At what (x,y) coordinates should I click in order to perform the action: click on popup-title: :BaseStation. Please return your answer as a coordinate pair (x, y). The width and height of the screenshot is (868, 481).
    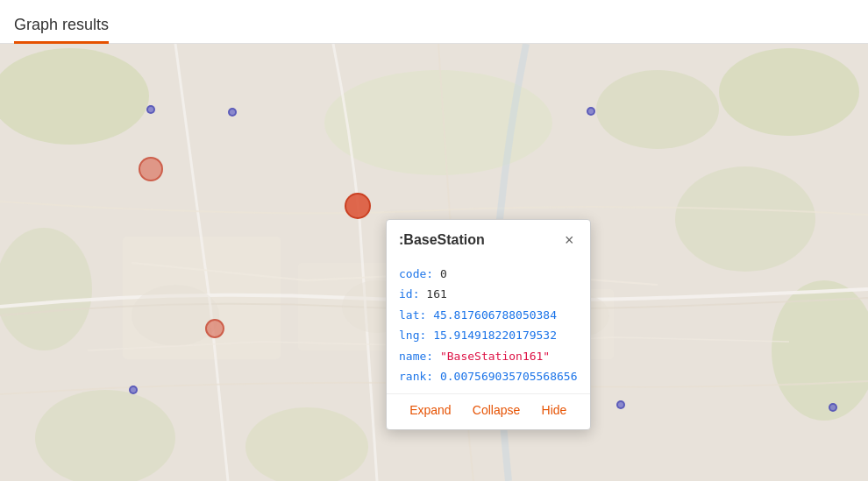
    Looking at the image, I should click on (442, 240).